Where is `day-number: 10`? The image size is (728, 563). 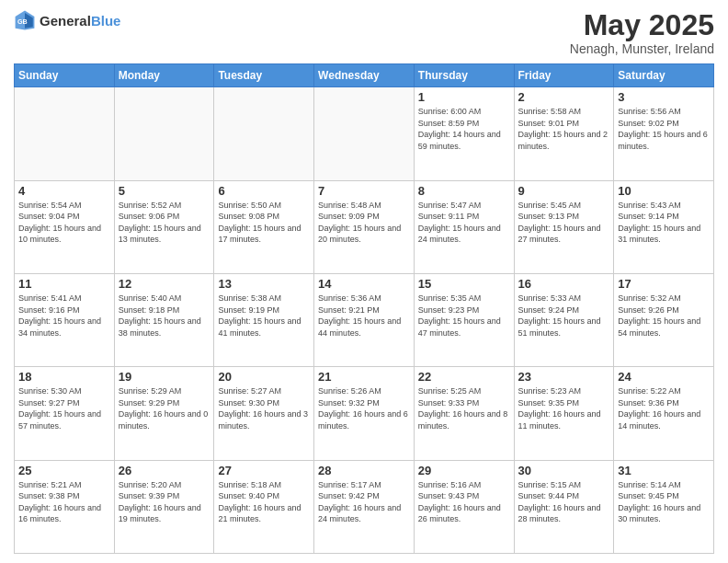 day-number: 10 is located at coordinates (664, 191).